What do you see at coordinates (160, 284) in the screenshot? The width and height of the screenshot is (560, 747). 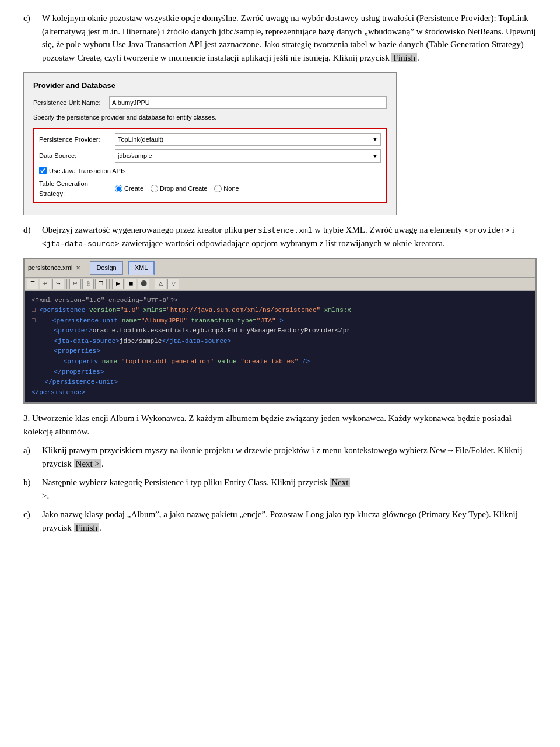 I see `toolbar-btn-10: △` at bounding box center [160, 284].